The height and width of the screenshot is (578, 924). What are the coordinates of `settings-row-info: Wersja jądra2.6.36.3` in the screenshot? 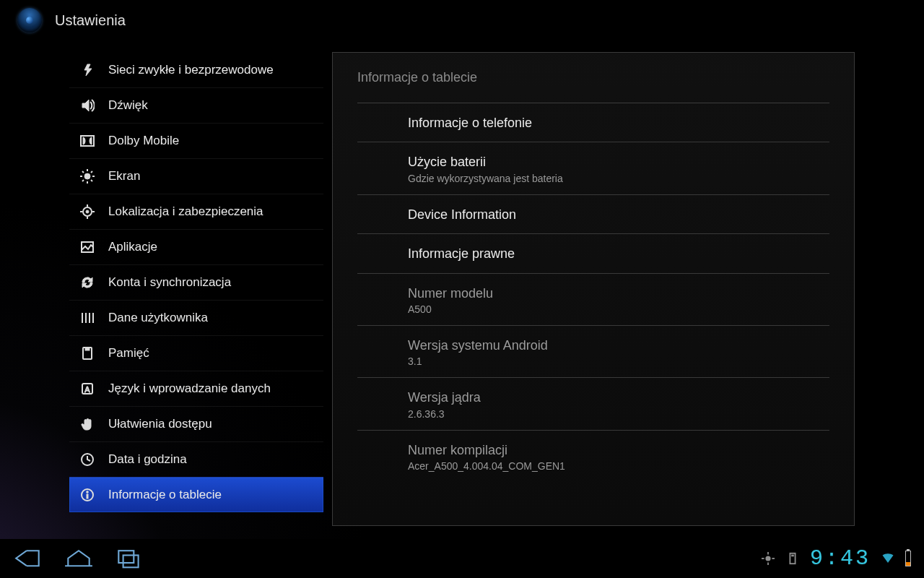 It's located at (593, 404).